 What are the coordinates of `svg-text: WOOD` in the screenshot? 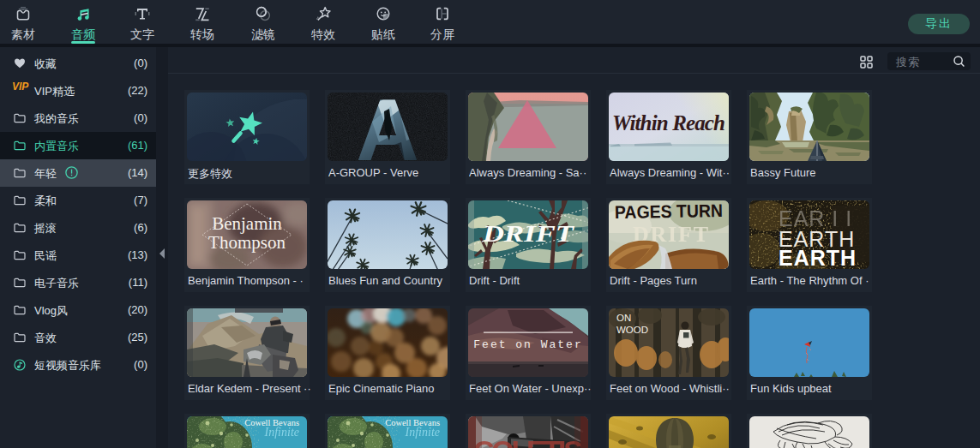 It's located at (633, 330).